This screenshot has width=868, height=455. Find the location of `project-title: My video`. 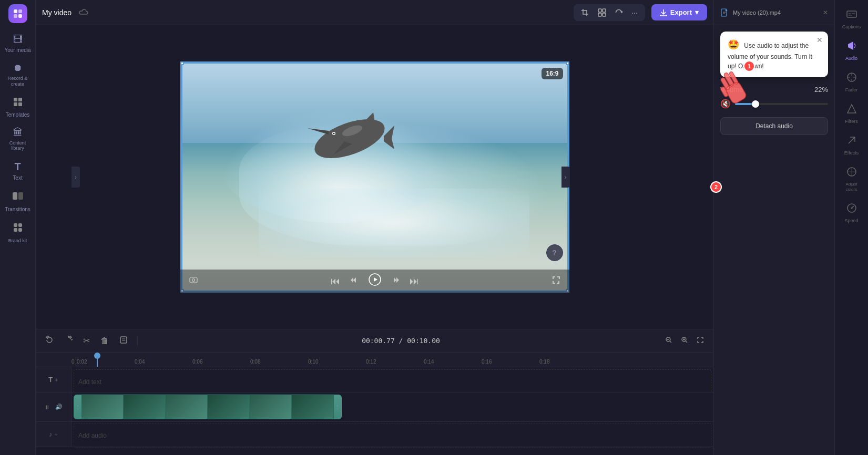

project-title: My video is located at coordinates (57, 13).